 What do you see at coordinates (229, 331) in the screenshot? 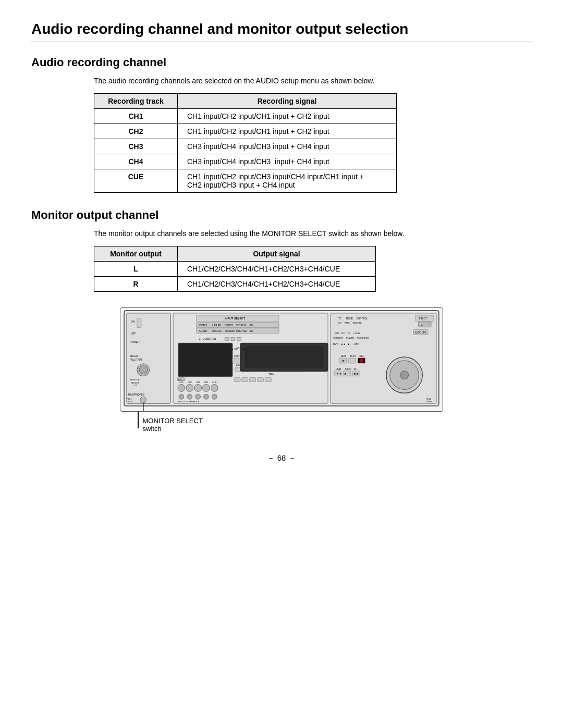
I see `svg-text: AES/EBU` at bounding box center [229, 331].